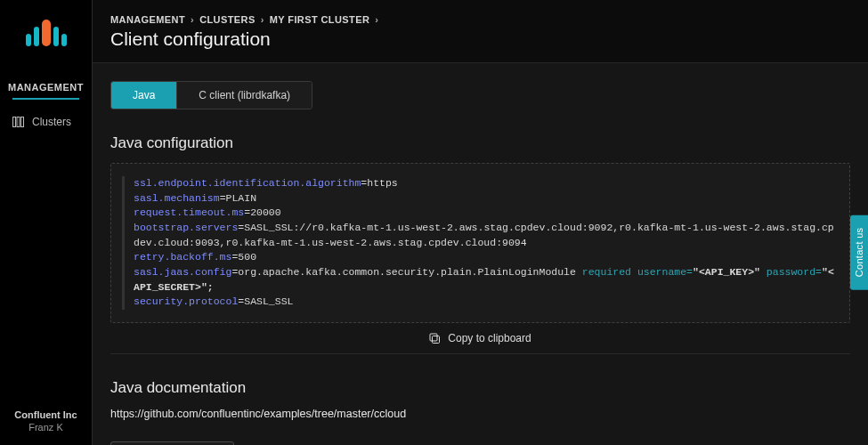 The width and height of the screenshot is (868, 445). Describe the element at coordinates (481, 338) in the screenshot. I see `copy-to-clipboard-button: Copy to clipboard` at that location.